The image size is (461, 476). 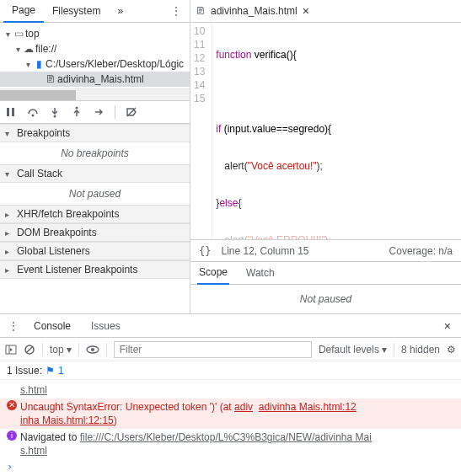 What do you see at coordinates (24, 12) in the screenshot?
I see `tab-page: Page` at bounding box center [24, 12].